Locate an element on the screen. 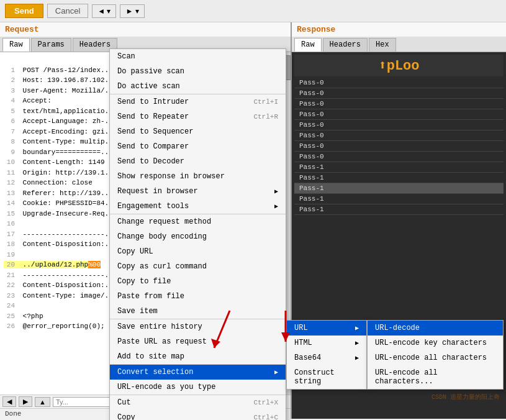 Image resolution: width=506 pixels, height=420 pixels. shortcut-intruder: Ctrl+I is located at coordinates (266, 102).